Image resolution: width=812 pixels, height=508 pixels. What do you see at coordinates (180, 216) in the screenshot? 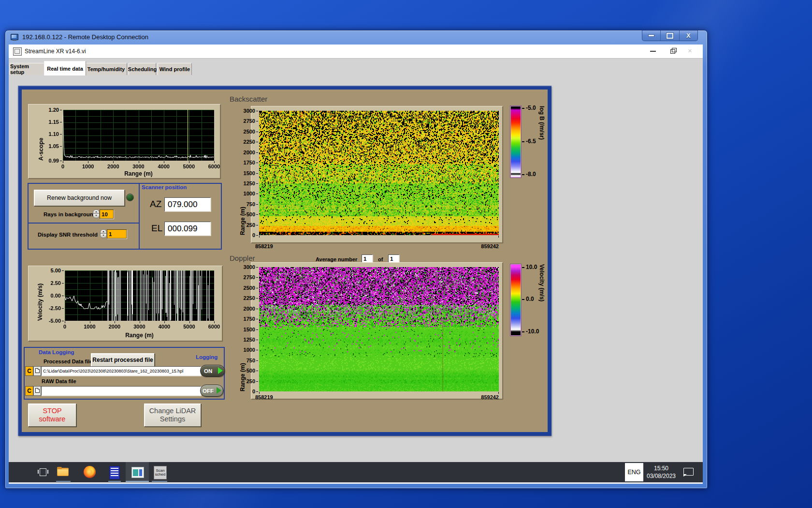
I see `scanner-position-box` at bounding box center [180, 216].